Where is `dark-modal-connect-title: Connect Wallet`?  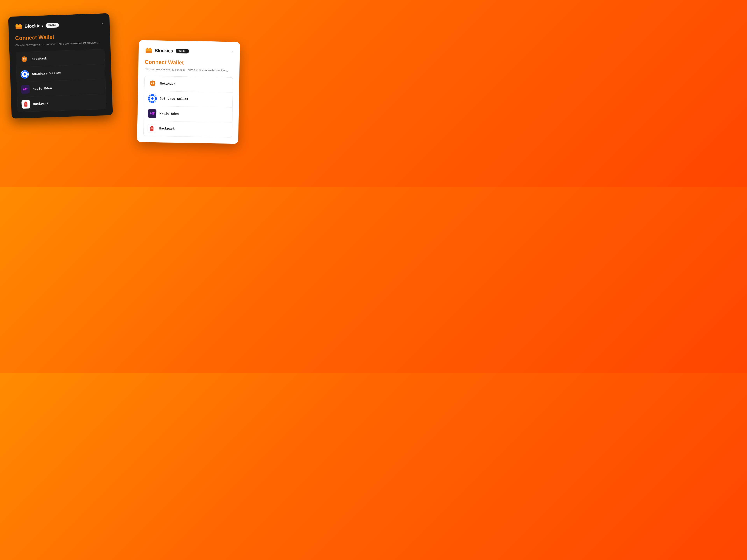 dark-modal-connect-title: Connect Wallet is located at coordinates (59, 37).